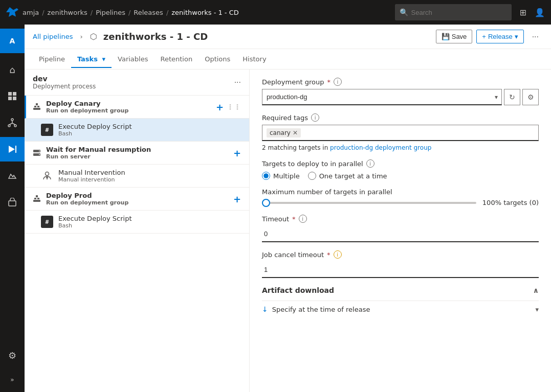 The height and width of the screenshot is (392, 551). I want to click on tab-bar: Pipeline Tasks ▾ Variables Retention Opt…, so click(288, 59).